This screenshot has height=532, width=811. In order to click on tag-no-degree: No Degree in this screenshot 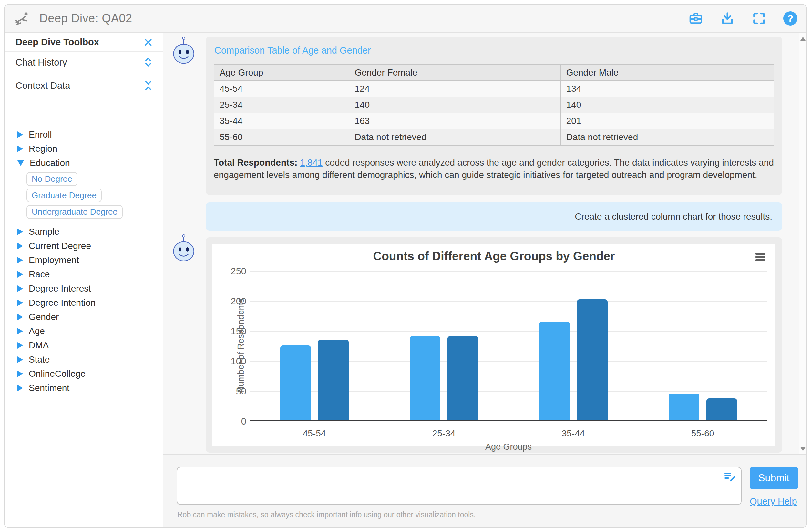, I will do `click(52, 179)`.